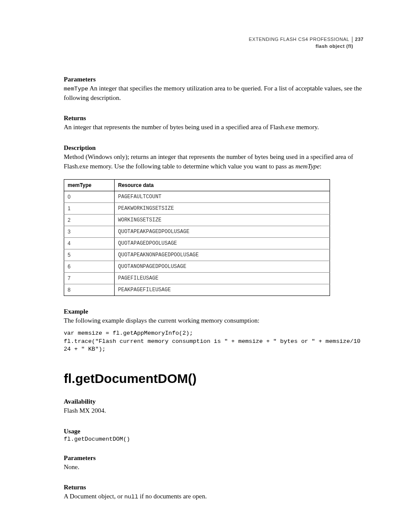 This screenshot has width=411, height=532. Describe the element at coordinates (90, 278) in the screenshot. I see `cell-memtype: 7` at that location.